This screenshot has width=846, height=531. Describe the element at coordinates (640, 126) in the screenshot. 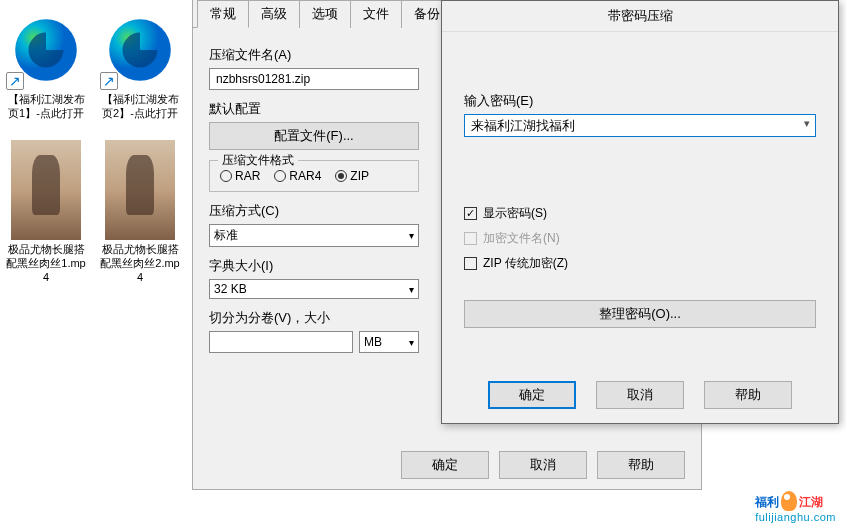

I see `password-input` at that location.